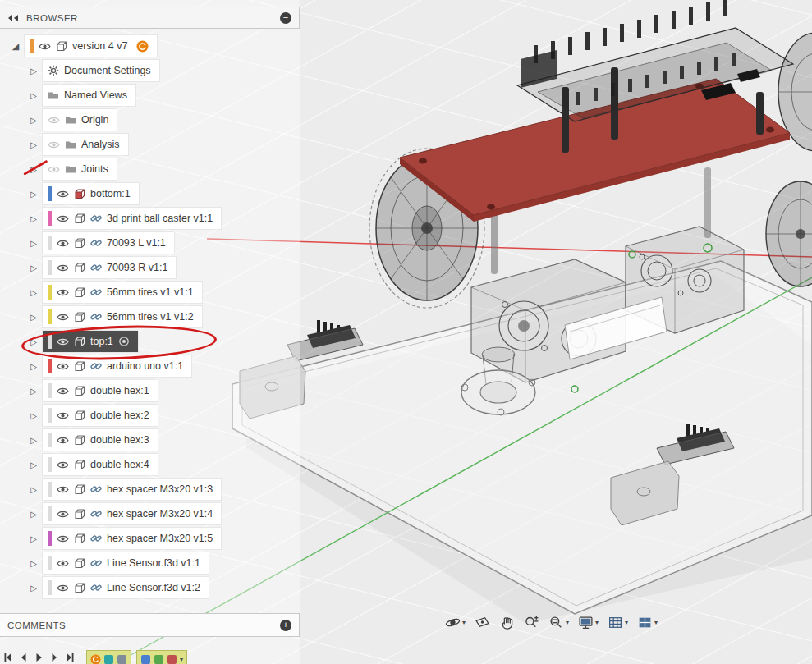 Image resolution: width=812 pixels, height=664 pixels. I want to click on tree-row-document-settings: ▷ Document Settings, so click(149, 71).